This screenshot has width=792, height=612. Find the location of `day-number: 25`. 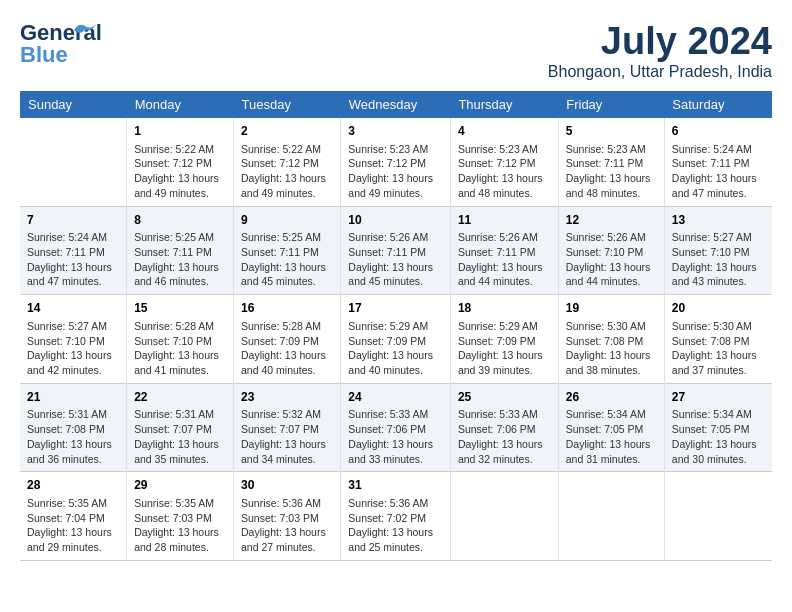

day-number: 25 is located at coordinates (504, 398).